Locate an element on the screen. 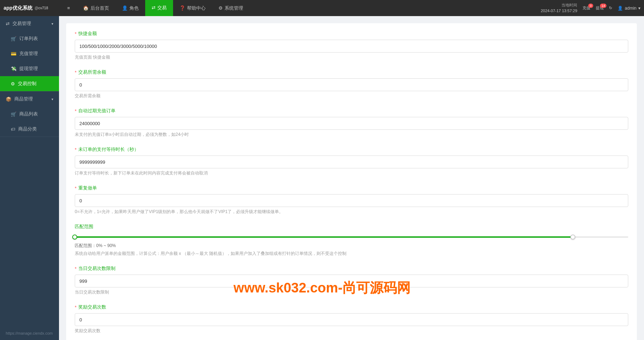 The height and width of the screenshot is (340, 644). reward-trade-input is located at coordinates (352, 320).